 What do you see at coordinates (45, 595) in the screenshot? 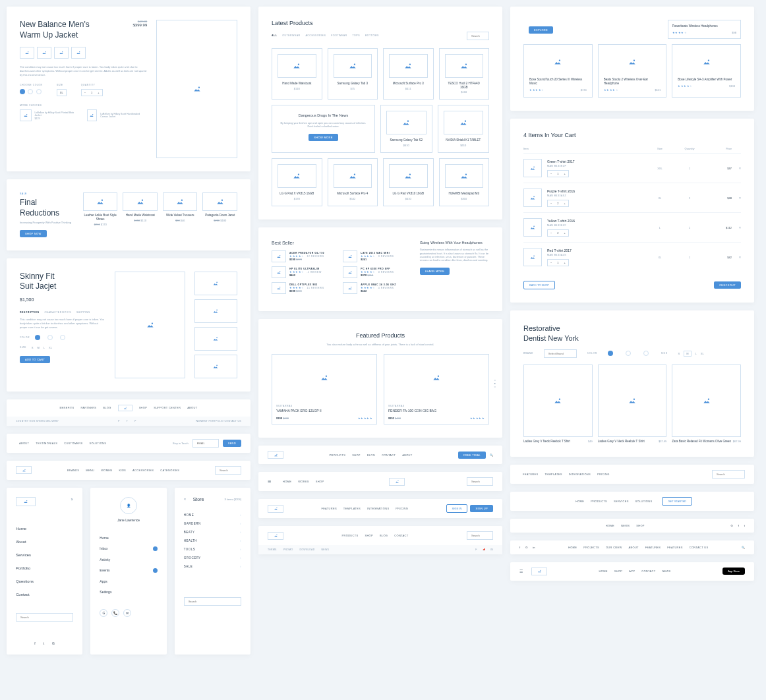
I see `sidebar-item: Contact` at bounding box center [45, 595].